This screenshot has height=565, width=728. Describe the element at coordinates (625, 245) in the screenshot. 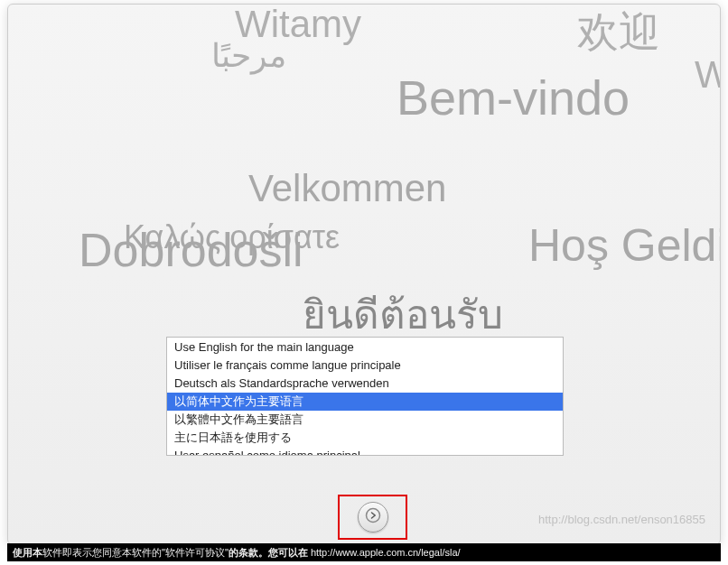

I see `greeting-hosgeldi: Hoş Geldi` at that location.